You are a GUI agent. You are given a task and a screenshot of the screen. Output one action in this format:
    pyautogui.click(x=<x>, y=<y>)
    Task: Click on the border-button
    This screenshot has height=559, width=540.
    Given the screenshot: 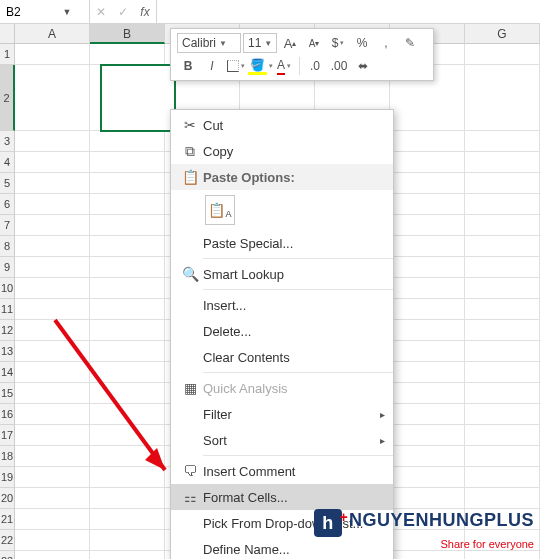 What is the action you would take?
    pyautogui.click(x=236, y=66)
    